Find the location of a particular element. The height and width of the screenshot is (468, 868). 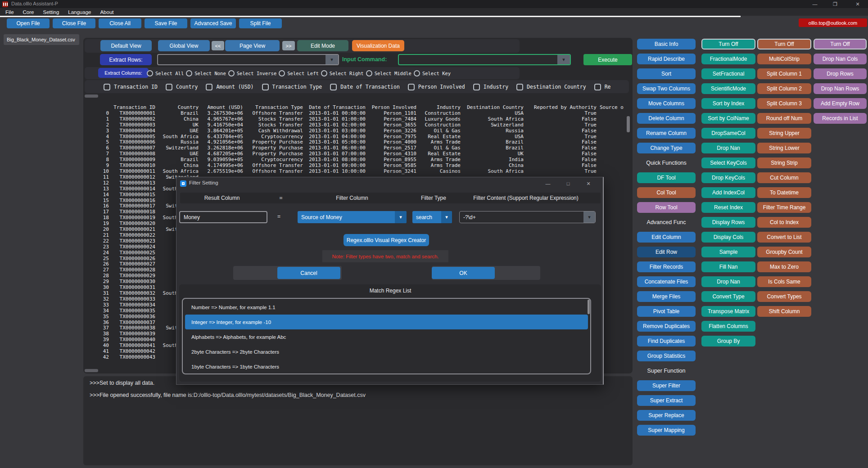

execute-button: Execute is located at coordinates (608, 59).